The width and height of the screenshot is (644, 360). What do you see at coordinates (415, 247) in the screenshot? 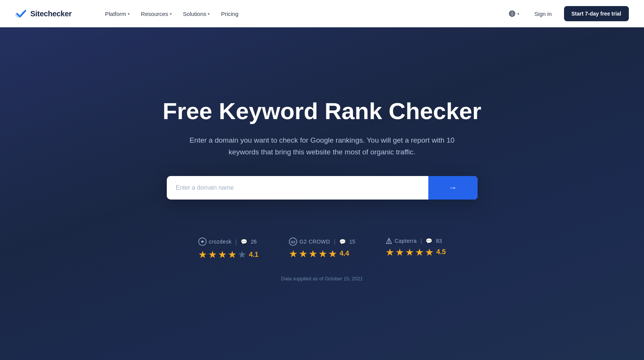
I see `capterra-rating: Capterra | 💬 83 ★ ★ ★ ★ ★ 4.5` at bounding box center [415, 247].